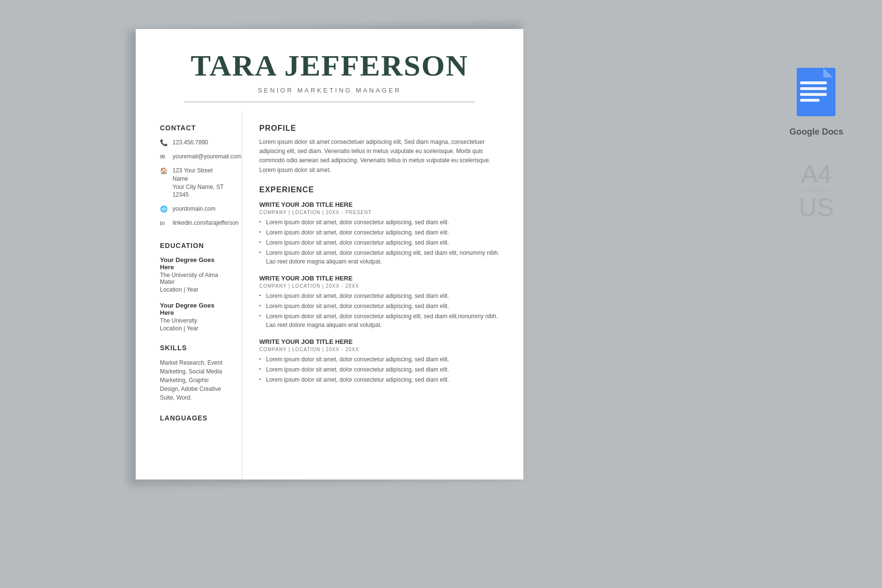 This screenshot has height=588, width=882. I want to click on bullet-3-2: Lorem ipsum dolor sit amet, dolor consec…, so click(382, 370).